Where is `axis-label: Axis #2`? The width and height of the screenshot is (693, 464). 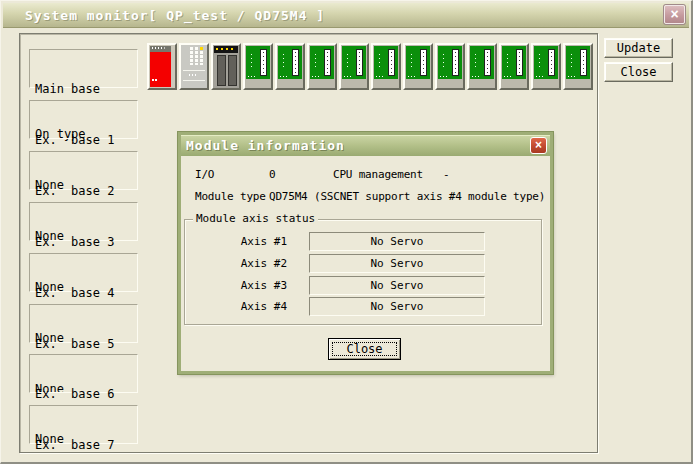
axis-label: Axis #2 is located at coordinates (236, 264).